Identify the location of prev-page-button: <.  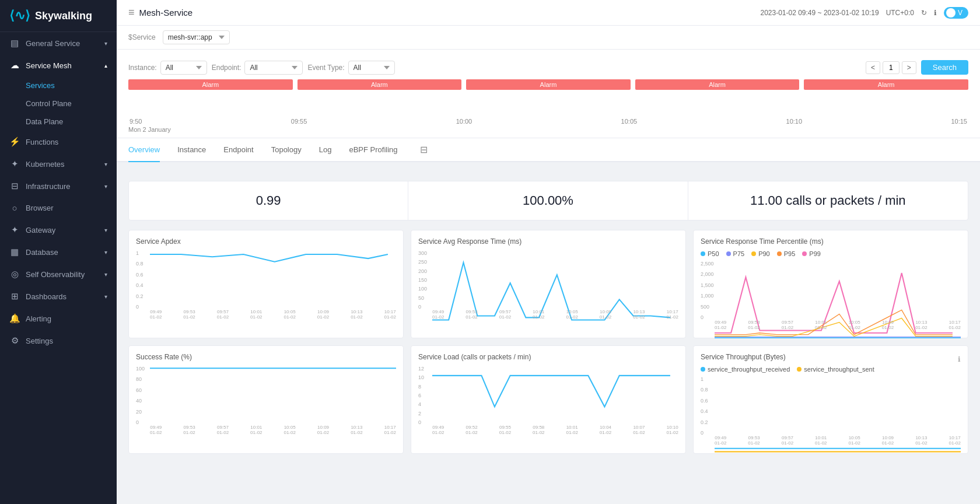
(873, 68).